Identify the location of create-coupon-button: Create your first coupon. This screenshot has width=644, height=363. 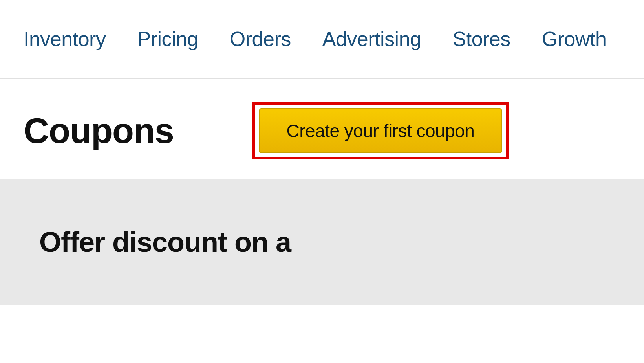
(381, 131).